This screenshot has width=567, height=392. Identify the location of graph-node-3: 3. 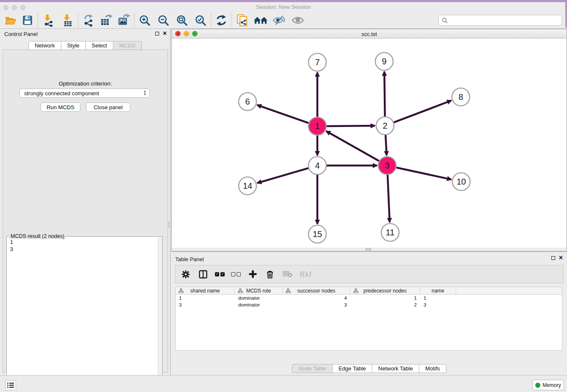
(387, 166).